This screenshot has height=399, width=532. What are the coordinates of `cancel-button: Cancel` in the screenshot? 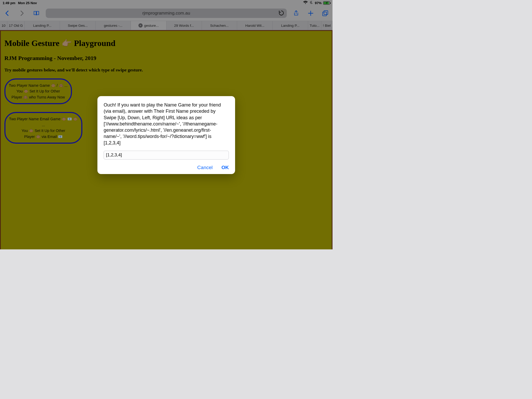 It's located at (205, 168).